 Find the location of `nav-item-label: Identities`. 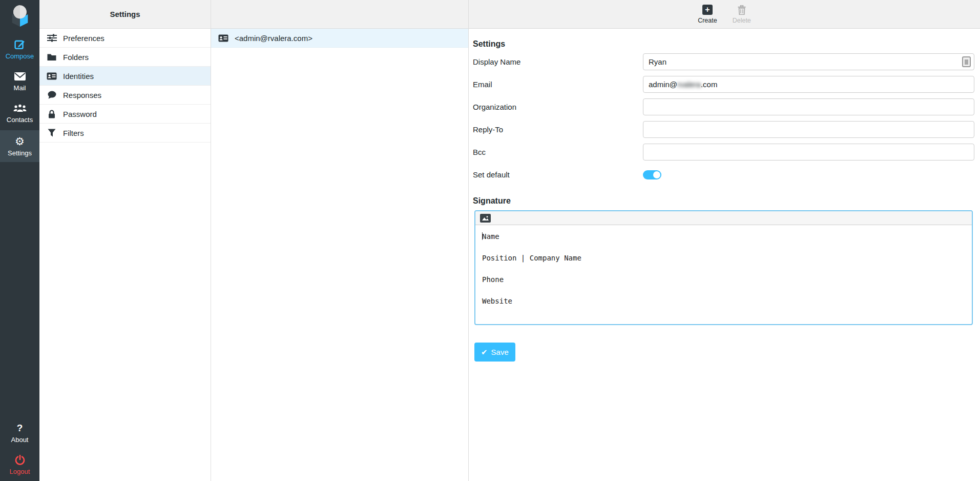

nav-item-label: Identities is located at coordinates (78, 76).